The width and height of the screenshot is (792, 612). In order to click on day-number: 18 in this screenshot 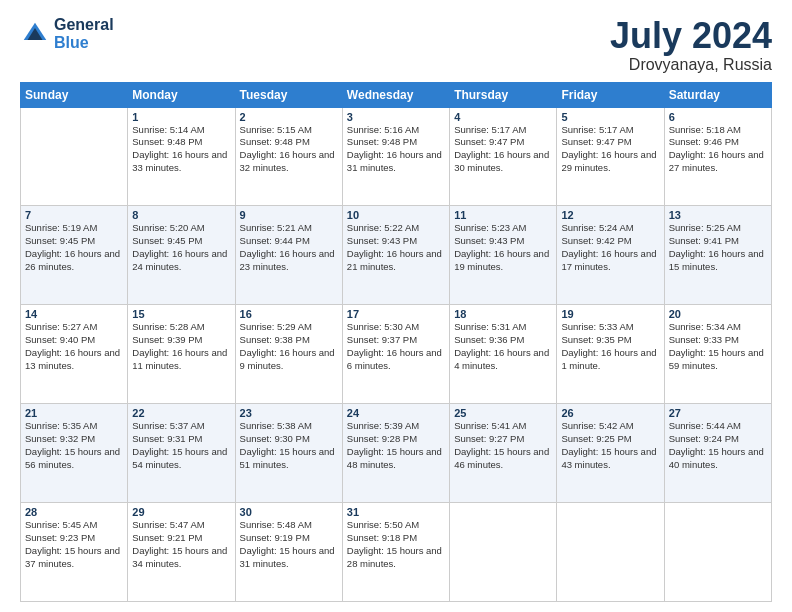, I will do `click(503, 314)`.